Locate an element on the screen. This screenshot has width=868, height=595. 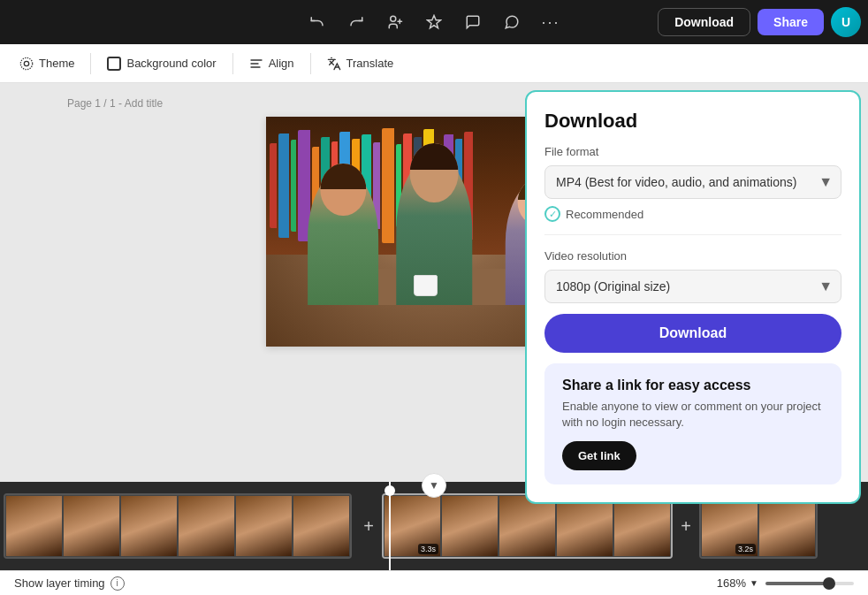
secondary-toolbar: Theme Background color Align Translate is located at coordinates (434, 64).